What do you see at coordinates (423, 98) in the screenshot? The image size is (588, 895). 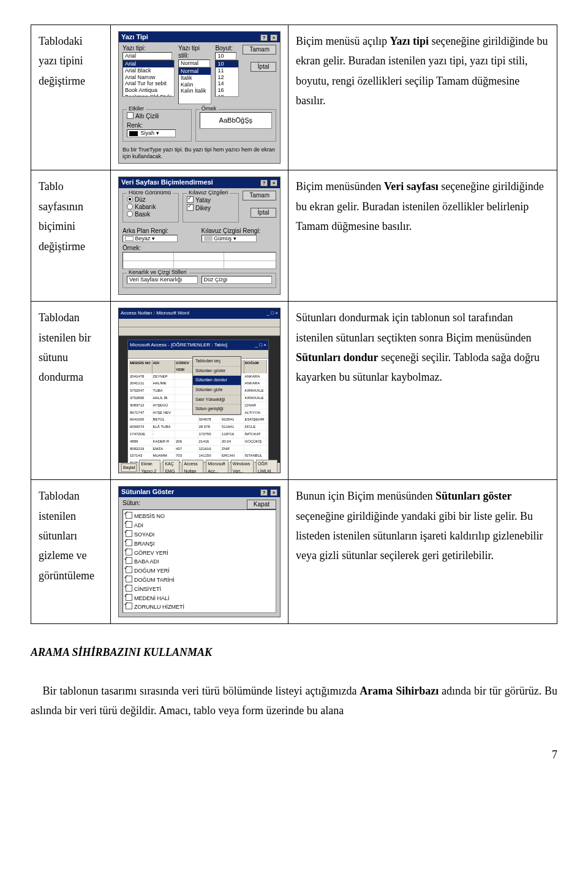 I see `row1-description: Biçim menüsü açılıp Yazı tipi seçeneğine…` at bounding box center [423, 98].